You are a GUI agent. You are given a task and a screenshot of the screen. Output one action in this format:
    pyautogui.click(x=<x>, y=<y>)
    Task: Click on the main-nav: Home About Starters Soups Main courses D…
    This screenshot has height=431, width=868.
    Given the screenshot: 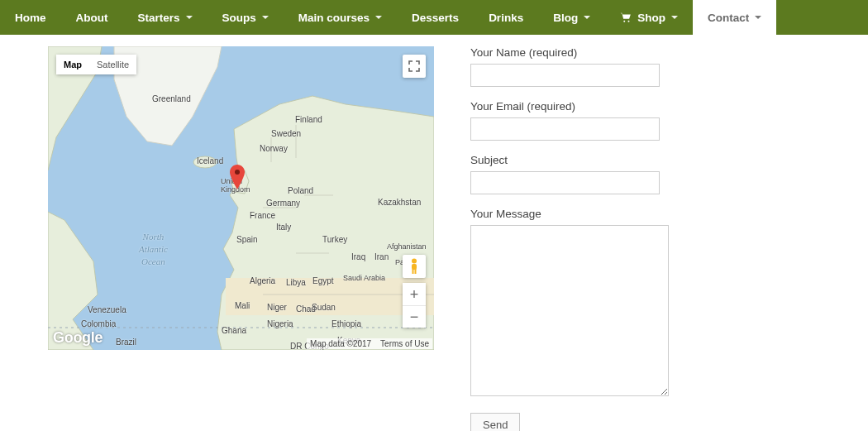 What is the action you would take?
    pyautogui.click(x=434, y=17)
    